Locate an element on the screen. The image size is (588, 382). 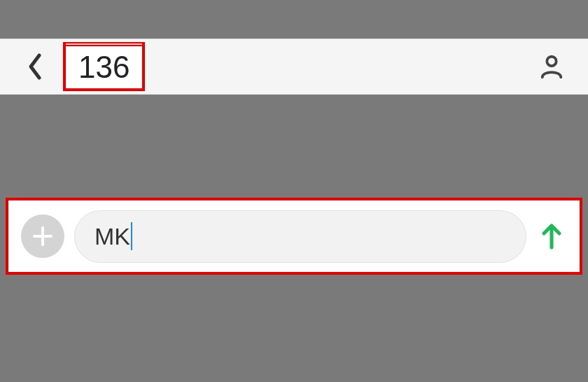
back-button is located at coordinates (35, 67).